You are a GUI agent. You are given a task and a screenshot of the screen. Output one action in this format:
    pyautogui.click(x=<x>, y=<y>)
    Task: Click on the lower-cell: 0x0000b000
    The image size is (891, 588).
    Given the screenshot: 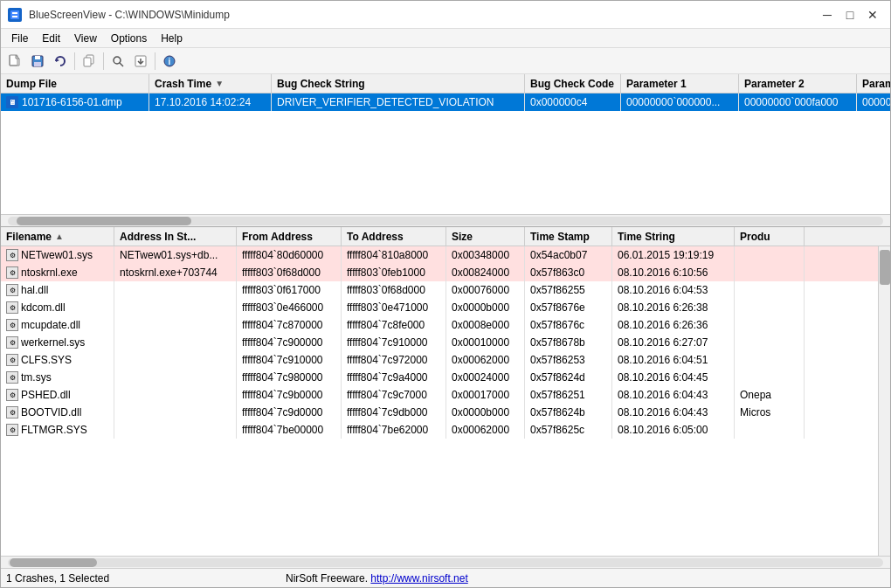 What is the action you would take?
    pyautogui.click(x=486, y=308)
    